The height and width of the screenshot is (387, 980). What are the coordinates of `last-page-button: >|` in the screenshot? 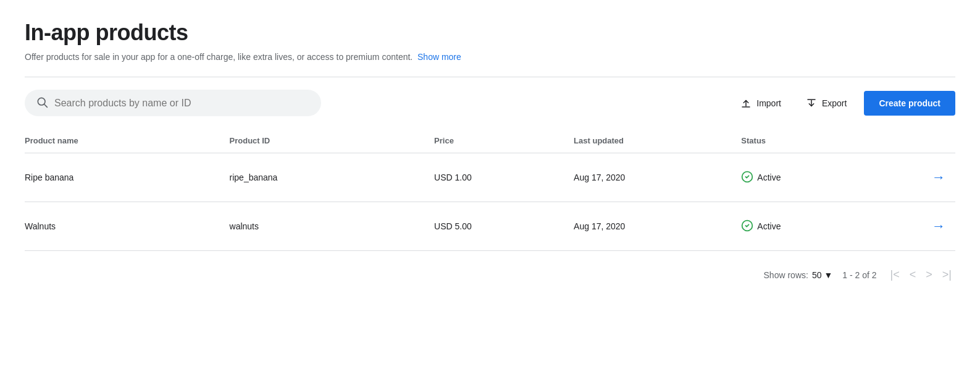 It's located at (947, 274).